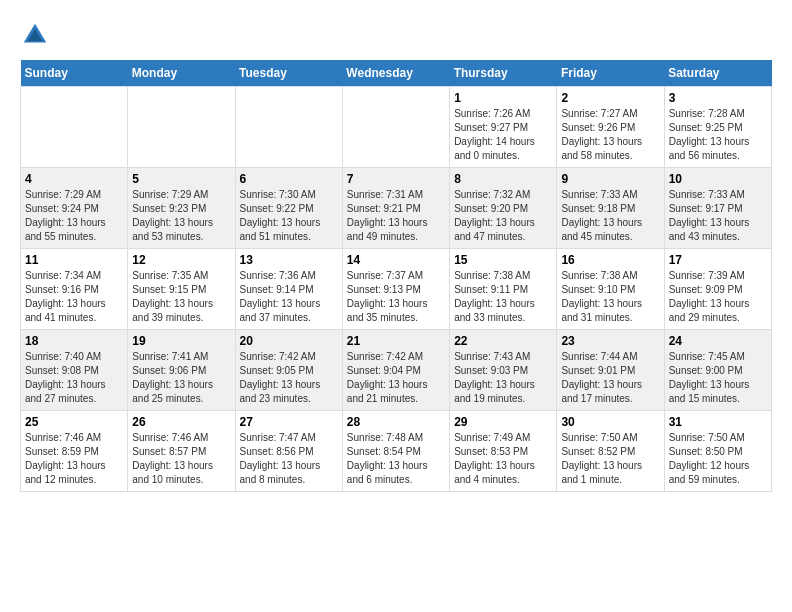 This screenshot has height=612, width=792. I want to click on day-info: Sunrise: 7:35 AM Sunset: 9:15 PM Dayligh…, so click(181, 297).